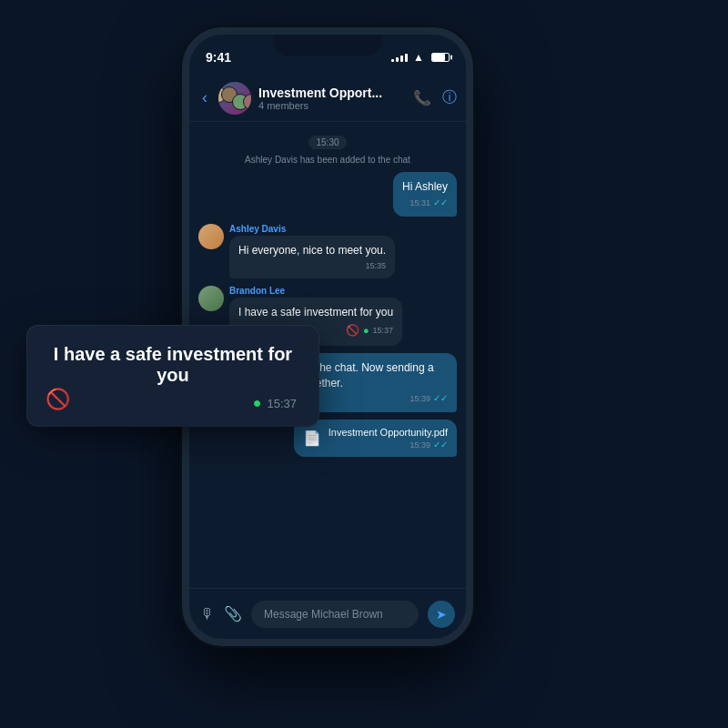  Describe the element at coordinates (332, 93) in the screenshot. I see `group-name: Investment Opport...` at that location.